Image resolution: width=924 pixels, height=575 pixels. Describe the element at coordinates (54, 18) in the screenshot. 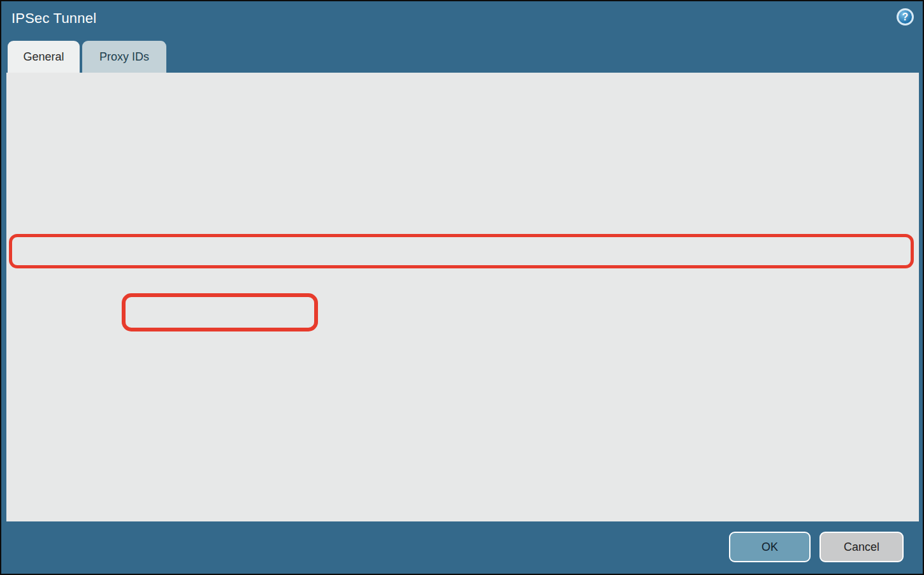

I see `dialog-title: IPSec Tunnel` at that location.